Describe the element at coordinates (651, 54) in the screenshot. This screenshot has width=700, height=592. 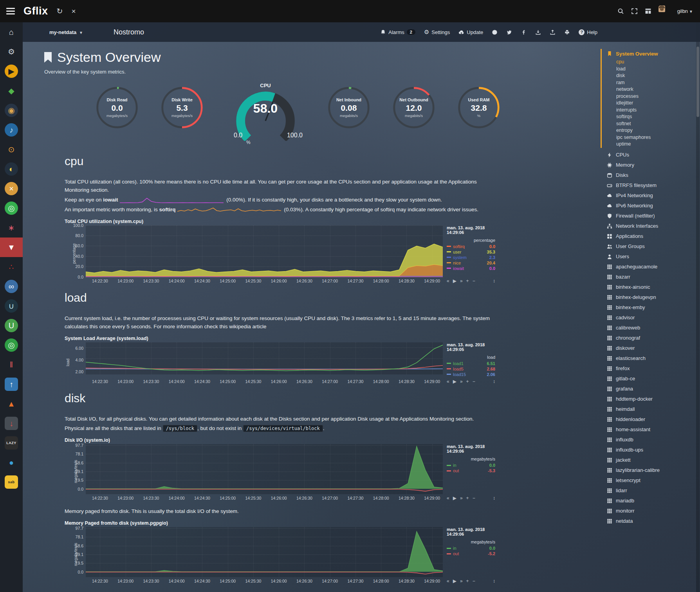
I see `menu-system-overview: System Overview` at that location.